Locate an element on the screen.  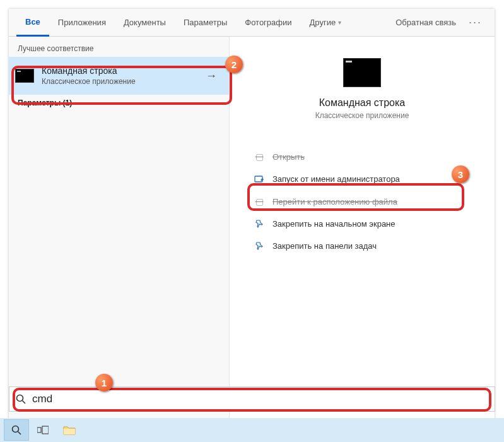
taskbar-explorer-button is located at coordinates (69, 430).